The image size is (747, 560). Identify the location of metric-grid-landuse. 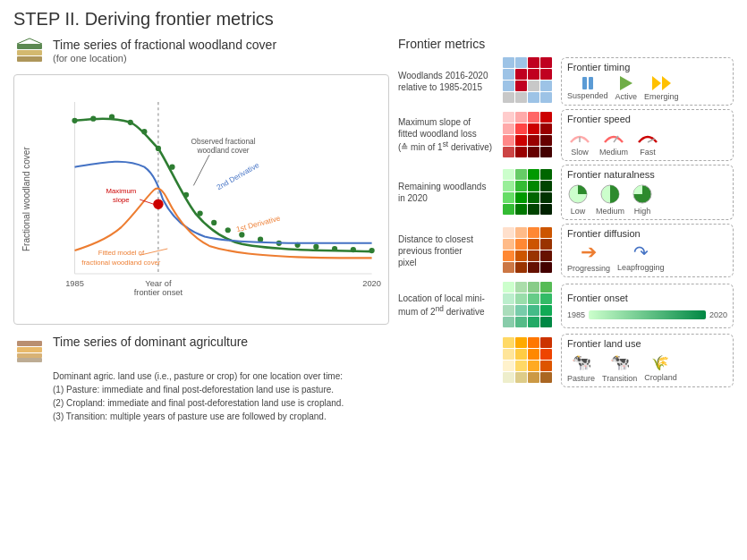
(529, 361).